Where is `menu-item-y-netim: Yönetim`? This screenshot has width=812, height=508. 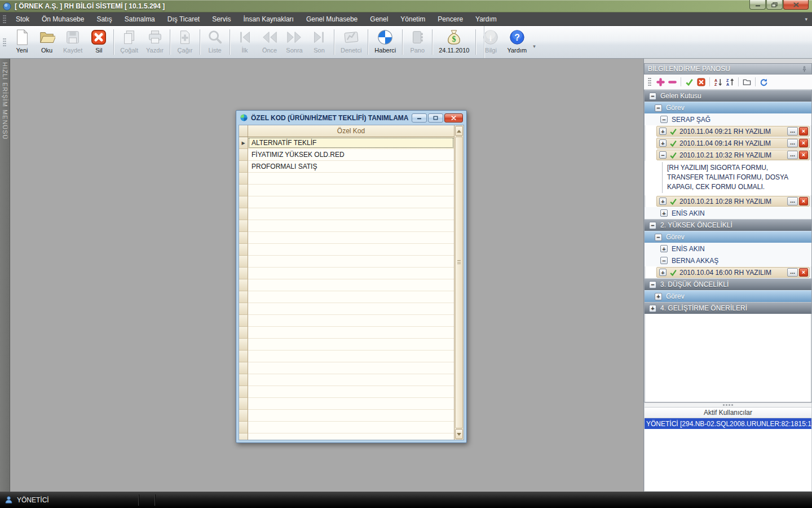
menu-item-y-netim: Yönetim is located at coordinates (413, 19).